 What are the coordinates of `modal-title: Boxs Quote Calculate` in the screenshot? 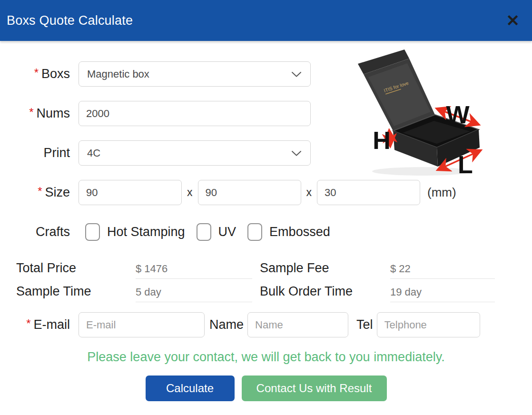 It's located at (69, 21).